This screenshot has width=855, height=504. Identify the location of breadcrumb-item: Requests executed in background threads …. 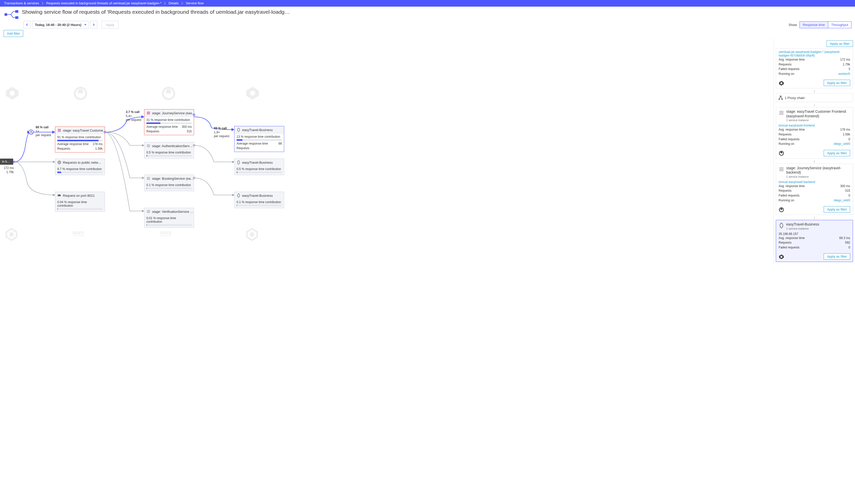
(105, 3).